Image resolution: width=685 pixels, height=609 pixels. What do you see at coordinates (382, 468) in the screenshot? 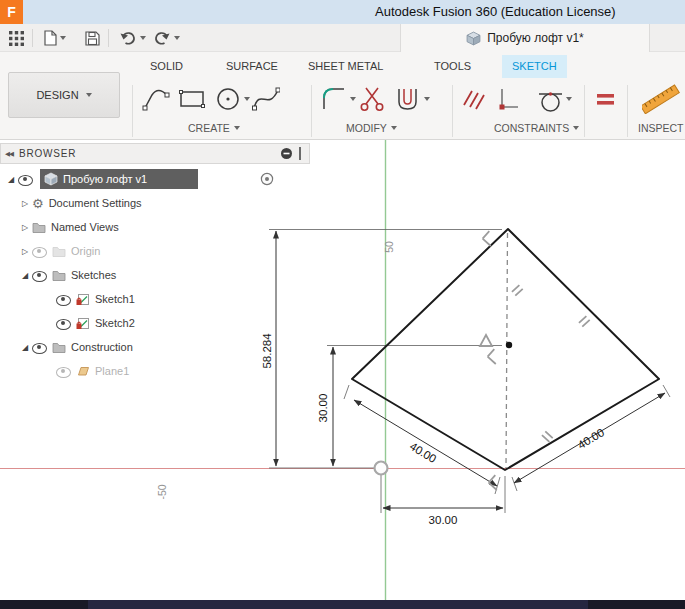
I see `origin-point` at bounding box center [382, 468].